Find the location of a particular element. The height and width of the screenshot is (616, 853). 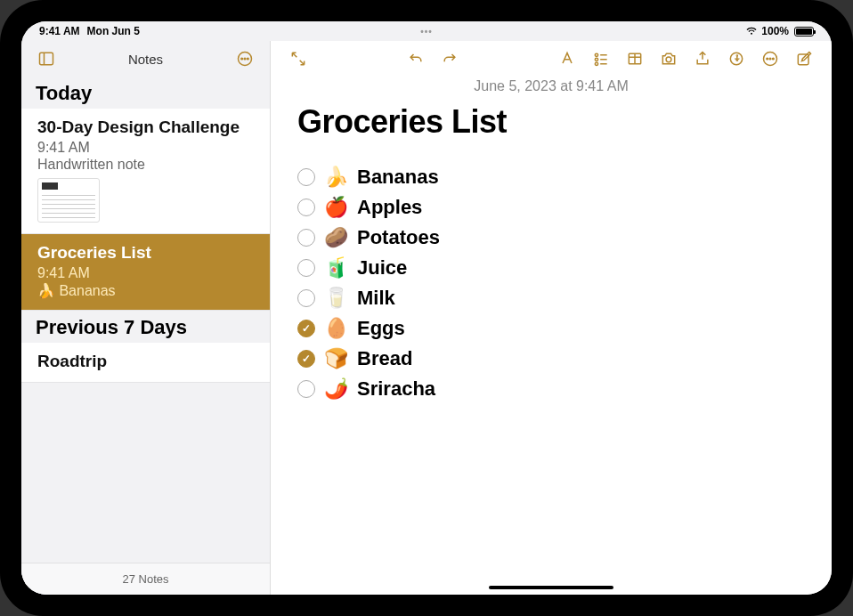

markup-button is located at coordinates (736, 59).